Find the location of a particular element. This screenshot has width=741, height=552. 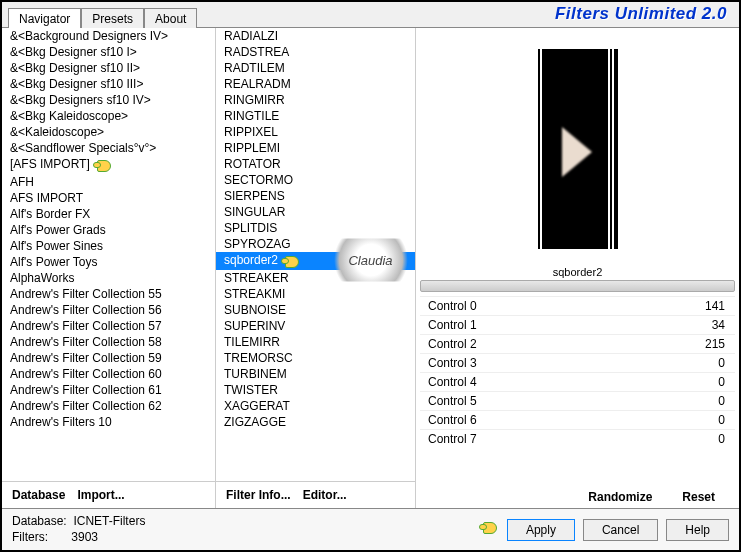

help-button: Help is located at coordinates (698, 530).